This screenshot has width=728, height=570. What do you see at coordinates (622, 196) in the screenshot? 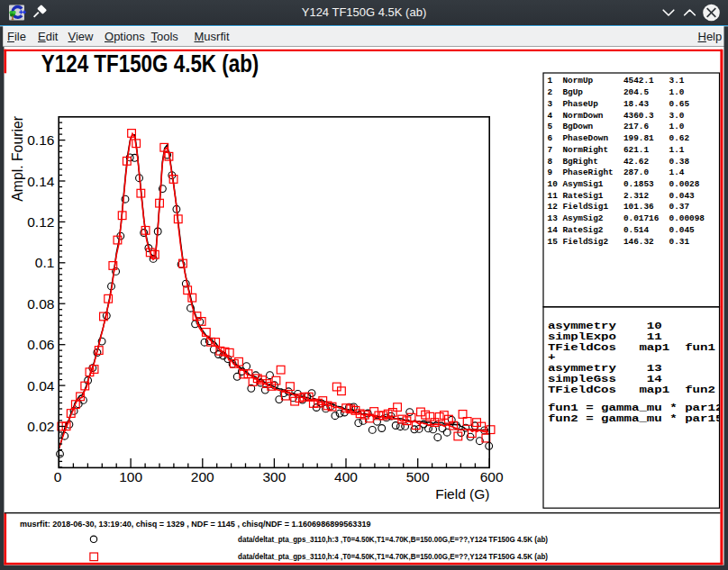
I see `svg-text: 11 RateSig1 2.312 0.043` at bounding box center [622, 196].